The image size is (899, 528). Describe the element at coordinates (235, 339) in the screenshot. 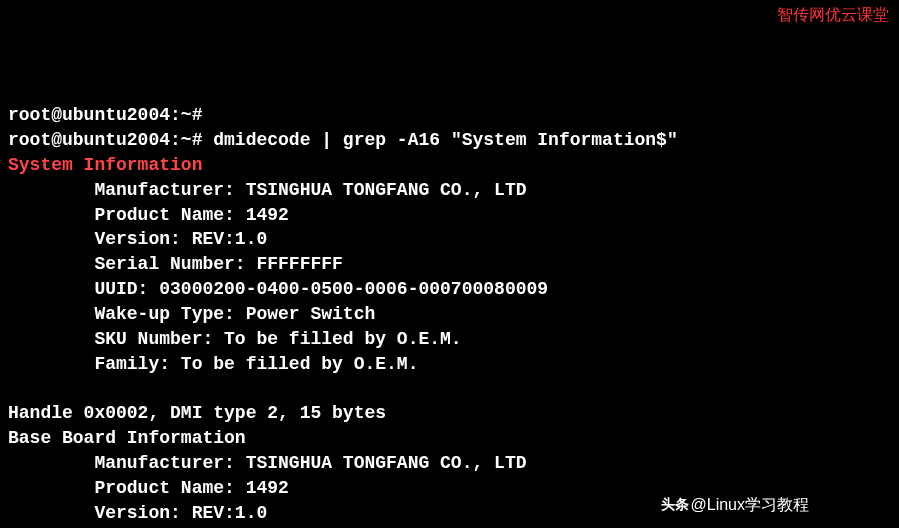

I see `output-line: SKU Number: To be filled by O.E.M.` at that location.